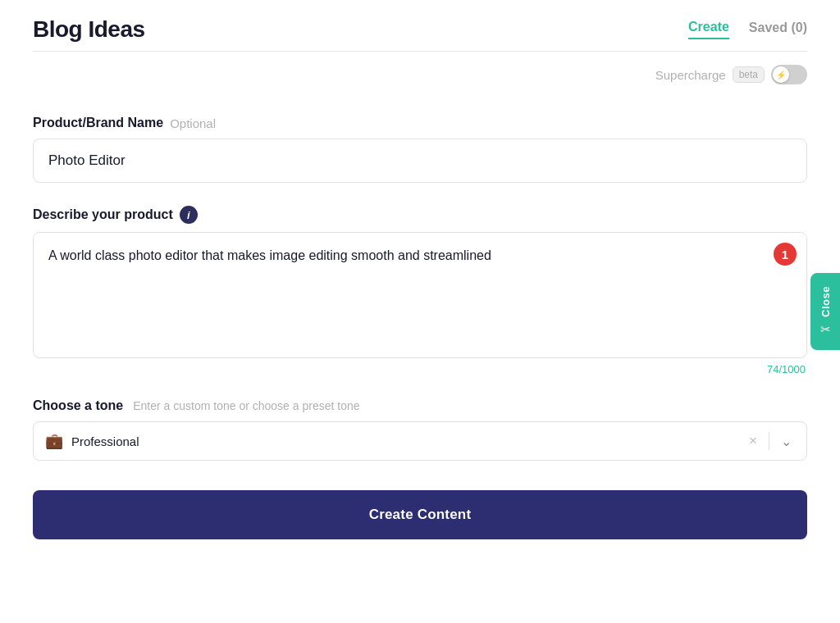 The height and width of the screenshot is (623, 840). Describe the element at coordinates (420, 369) in the screenshot. I see `char-count: 74/1000` at that location.